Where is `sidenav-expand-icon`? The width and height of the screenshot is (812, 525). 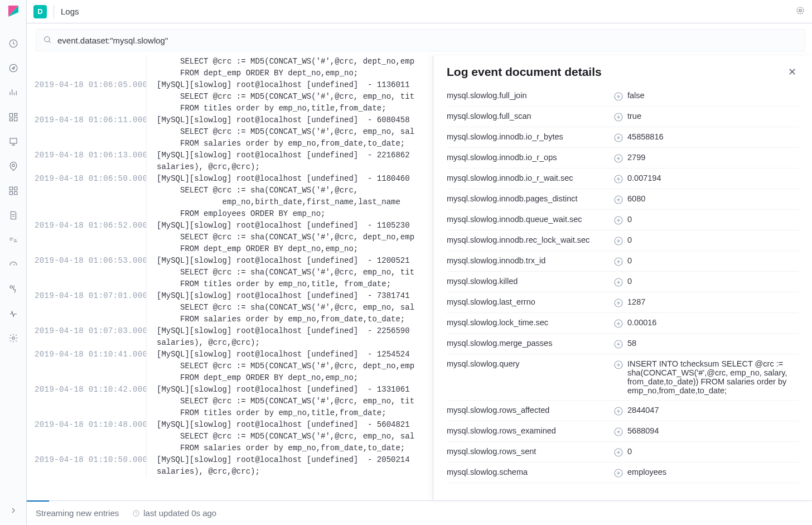 sidenav-expand-icon is located at coordinates (13, 510).